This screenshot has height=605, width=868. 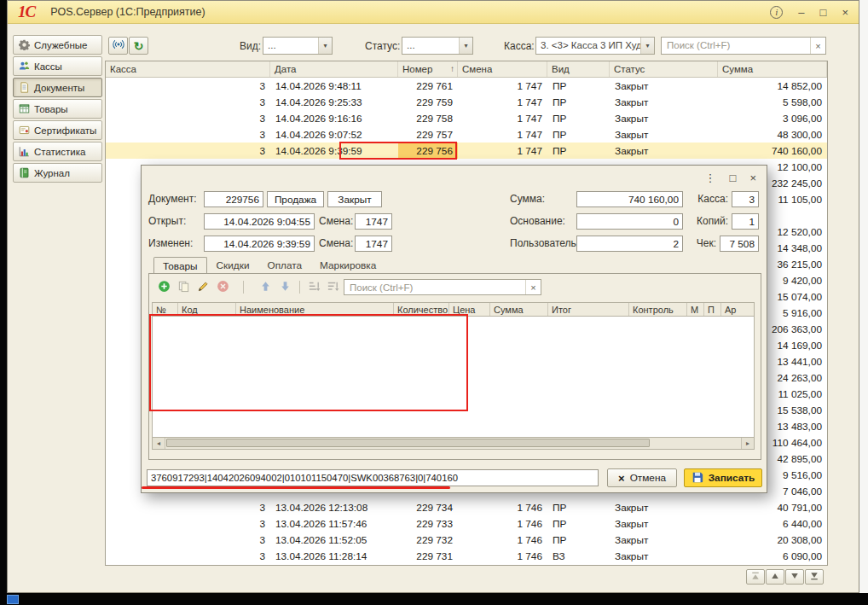 I want to click on table-row: 313.04.2026 11:28:14229 7311 746ВЗЗакрыт…, so click(x=466, y=556).